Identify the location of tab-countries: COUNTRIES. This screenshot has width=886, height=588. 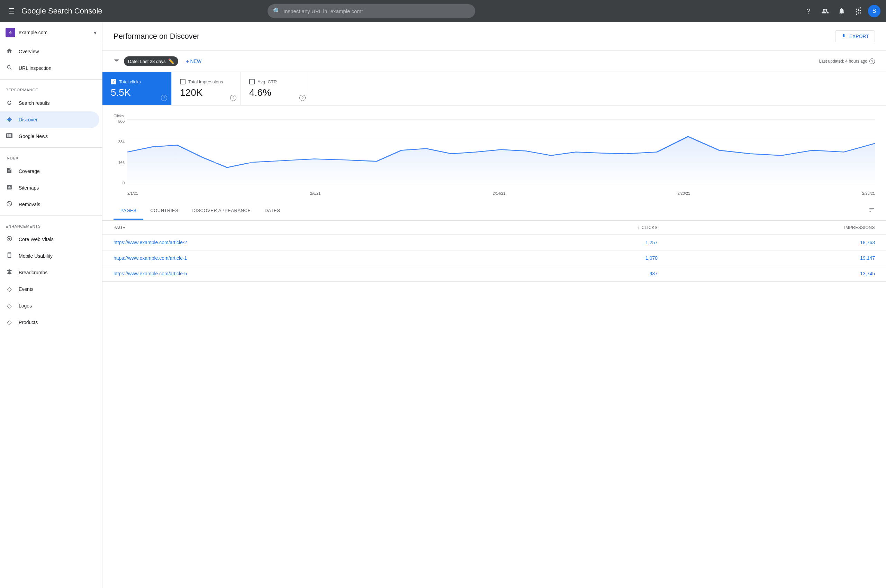
(164, 211).